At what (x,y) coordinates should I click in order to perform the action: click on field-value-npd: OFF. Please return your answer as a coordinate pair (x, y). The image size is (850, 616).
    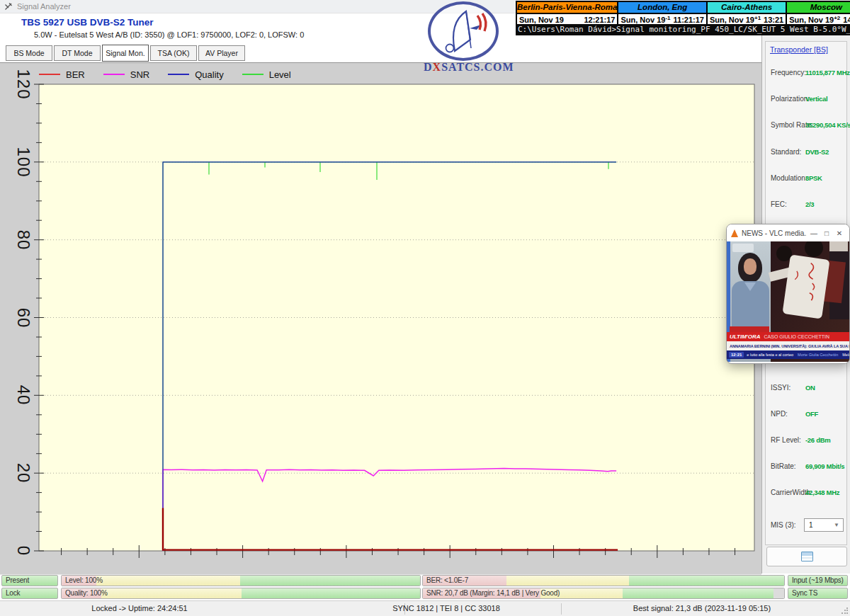
    Looking at the image, I should click on (812, 413).